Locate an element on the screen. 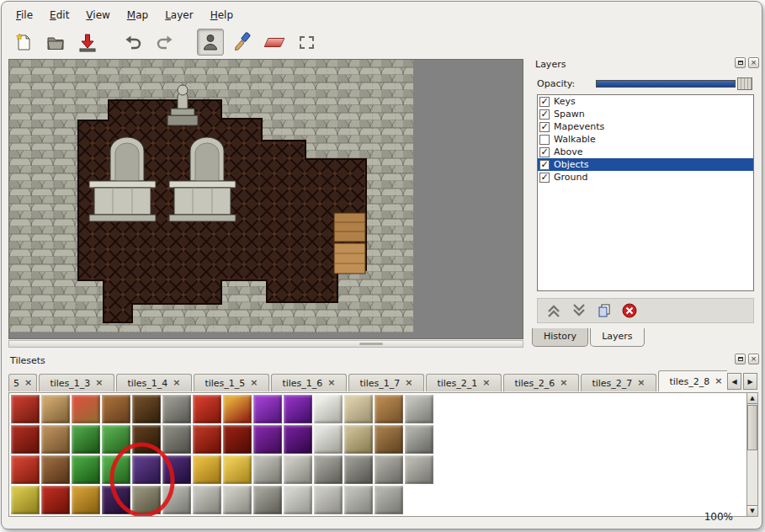  menu-view: View is located at coordinates (98, 15).